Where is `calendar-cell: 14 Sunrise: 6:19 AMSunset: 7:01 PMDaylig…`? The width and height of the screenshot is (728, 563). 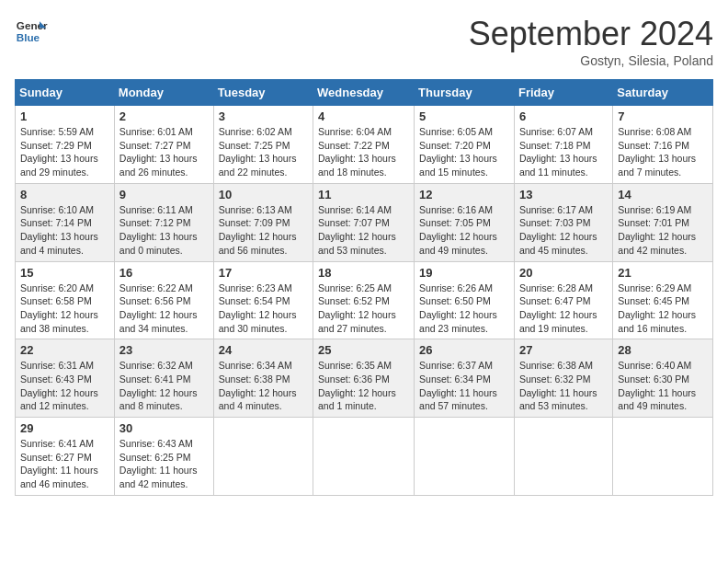 calendar-cell: 14 Sunrise: 6:19 AMSunset: 7:01 PMDaylig… is located at coordinates (664, 223).